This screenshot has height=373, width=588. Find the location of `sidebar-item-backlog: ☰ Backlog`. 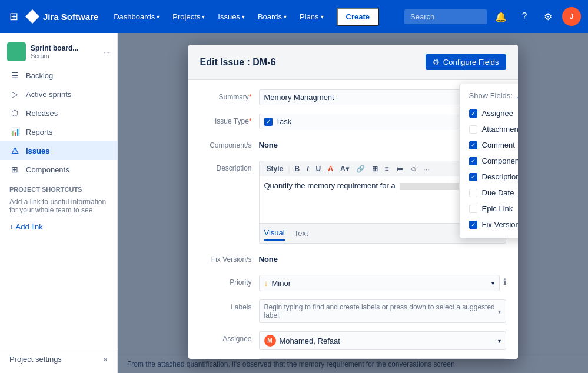

sidebar-item-backlog: ☰ Backlog is located at coordinates (59, 75).